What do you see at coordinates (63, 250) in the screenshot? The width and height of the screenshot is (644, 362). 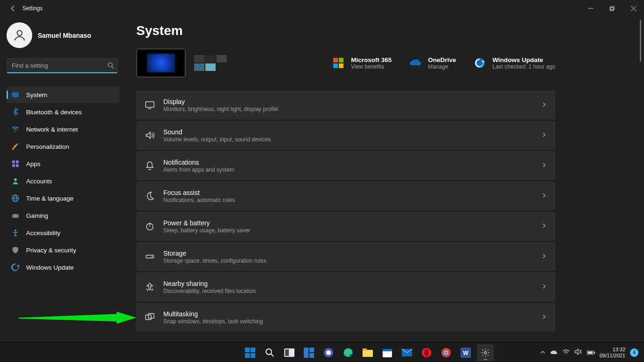 I see `sidebar-item-privacy-security: Privacy & security` at bounding box center [63, 250].